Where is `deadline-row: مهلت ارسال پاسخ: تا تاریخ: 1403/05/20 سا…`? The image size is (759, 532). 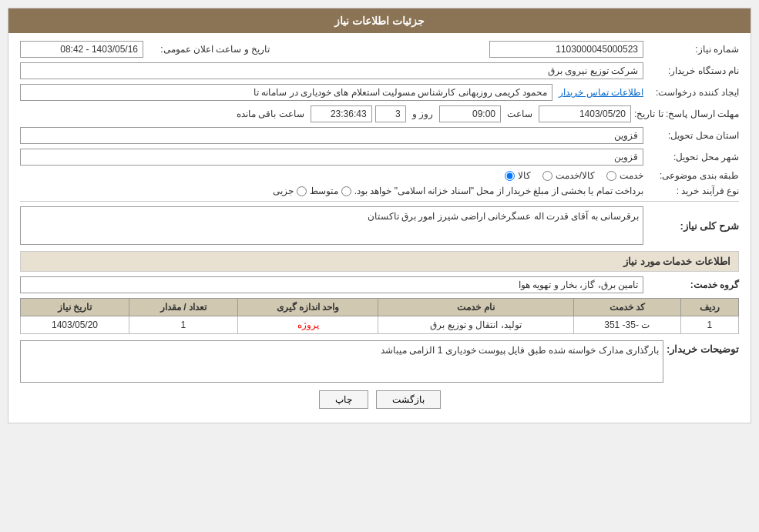 deadline-row: مهلت ارسال پاسخ: تا تاریخ: 1403/05/20 سا… is located at coordinates (379, 114).